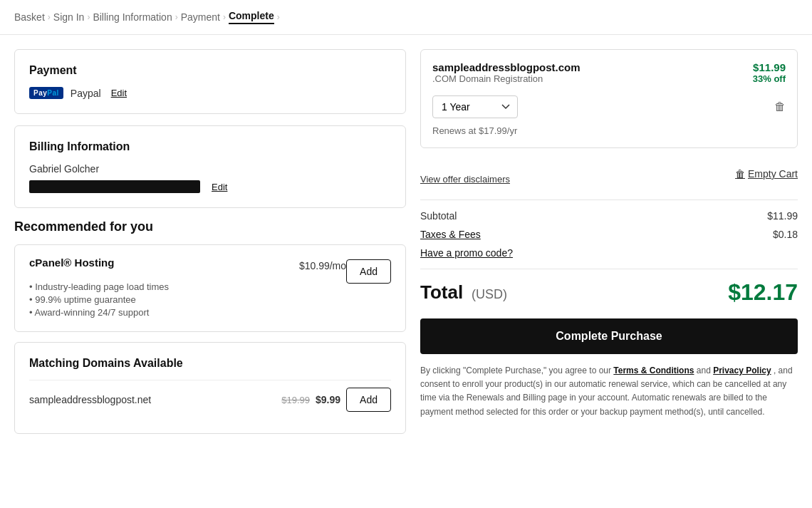 The height and width of the screenshot is (508, 812). Describe the element at coordinates (210, 187) in the screenshot. I see `billing-row: Edit` at that location.